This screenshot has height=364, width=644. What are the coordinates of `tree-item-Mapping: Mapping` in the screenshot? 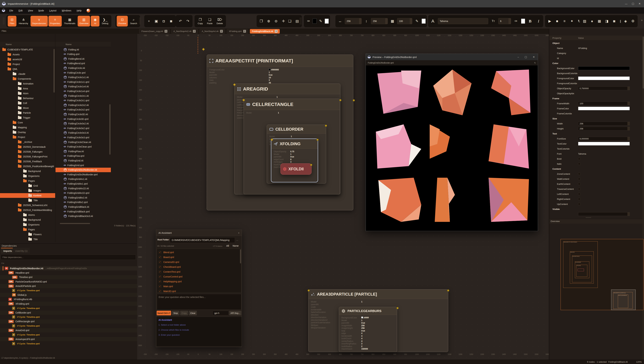 It's located at (28, 128).